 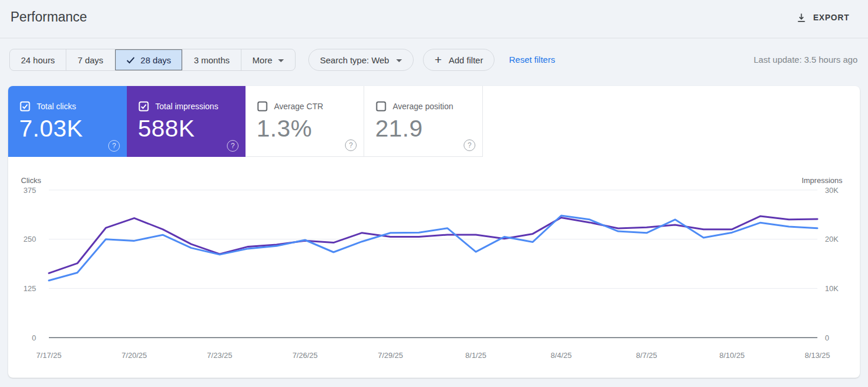 I want to click on metric-value: 7.03K, so click(x=51, y=129).